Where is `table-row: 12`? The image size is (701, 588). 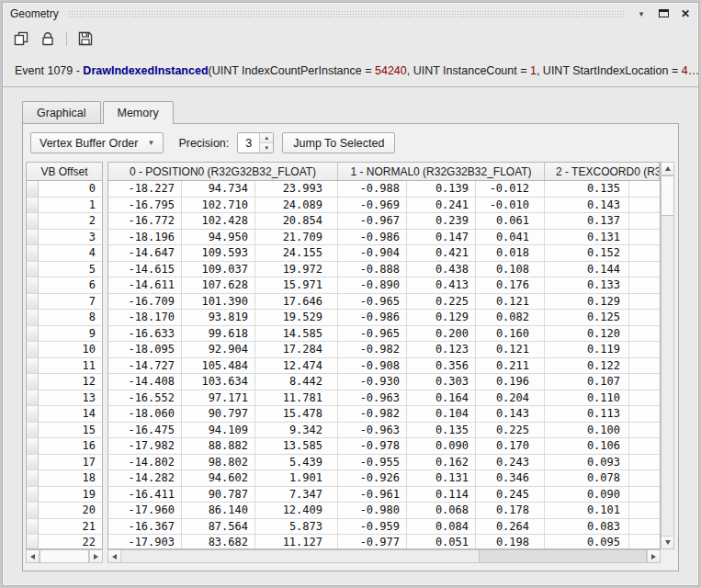
table-row: 12 is located at coordinates (64, 382).